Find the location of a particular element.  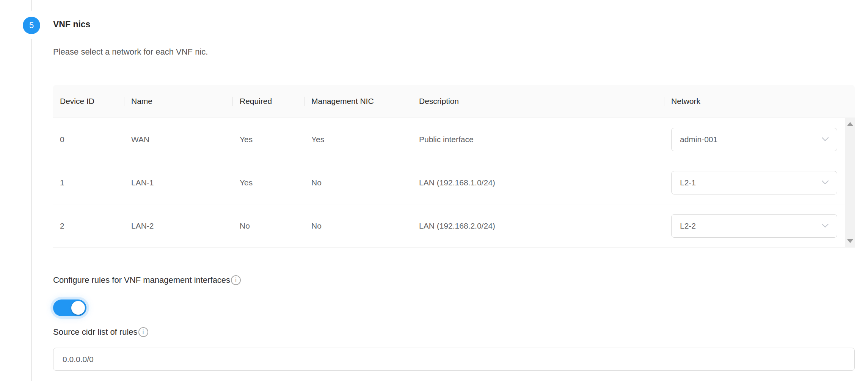

table-scrollbar is located at coordinates (850, 183).